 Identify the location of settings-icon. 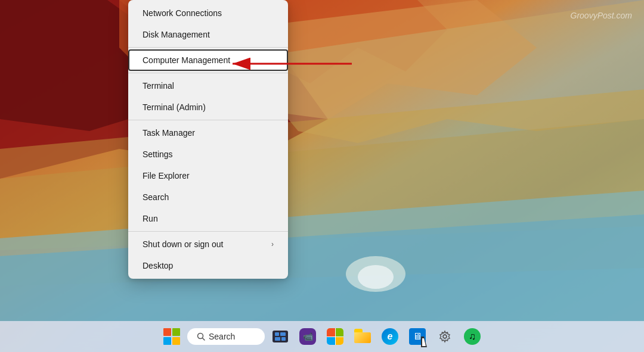
(445, 337).